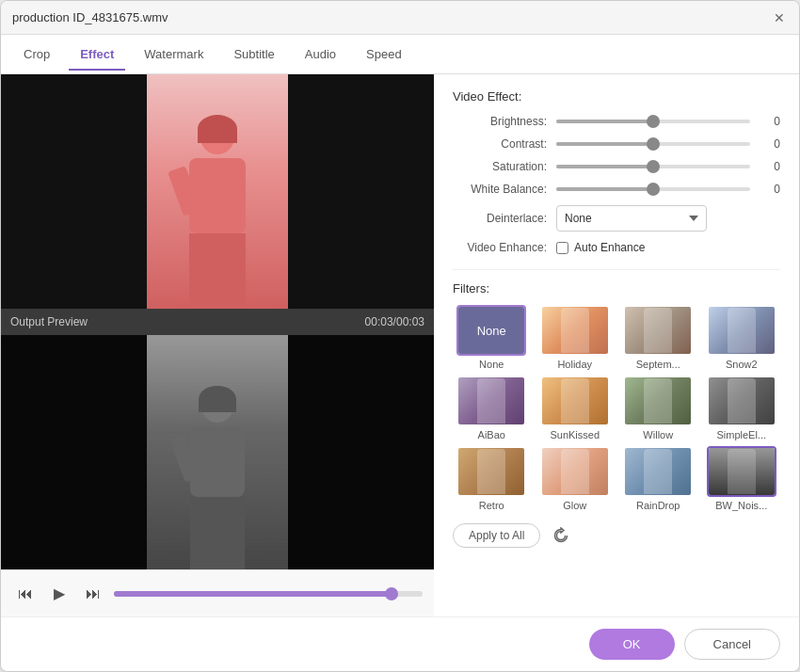 The image size is (800, 672). Describe the element at coordinates (268, 594) in the screenshot. I see `progress-track` at that location.